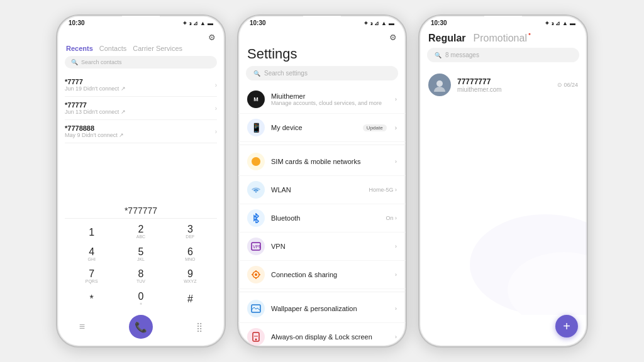 This screenshot has height=362, width=644. I want to click on dialpad-btn-8: 8 TUV, so click(141, 277).